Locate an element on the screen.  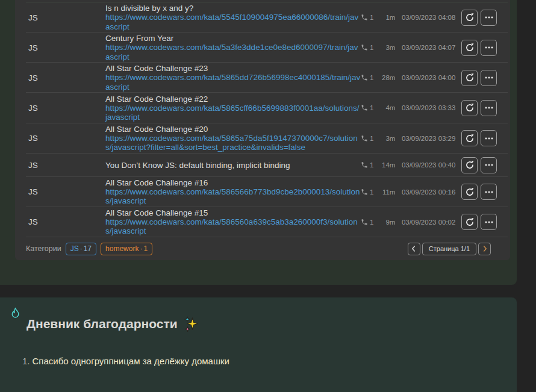
category-tag-homework: homework·1 is located at coordinates (126, 249).